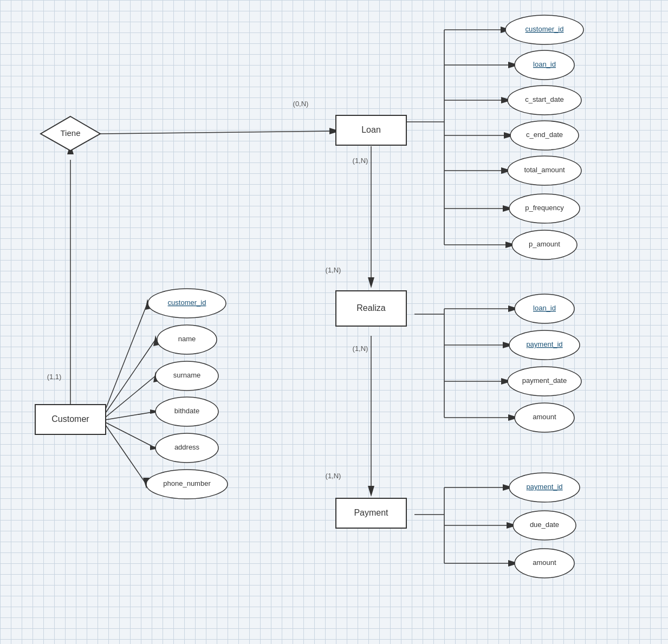 Image resolution: width=668 pixels, height=644 pixels. What do you see at coordinates (544, 308) in the screenshot?
I see `attr-rlz-loanid-text: loan_id` at bounding box center [544, 308].